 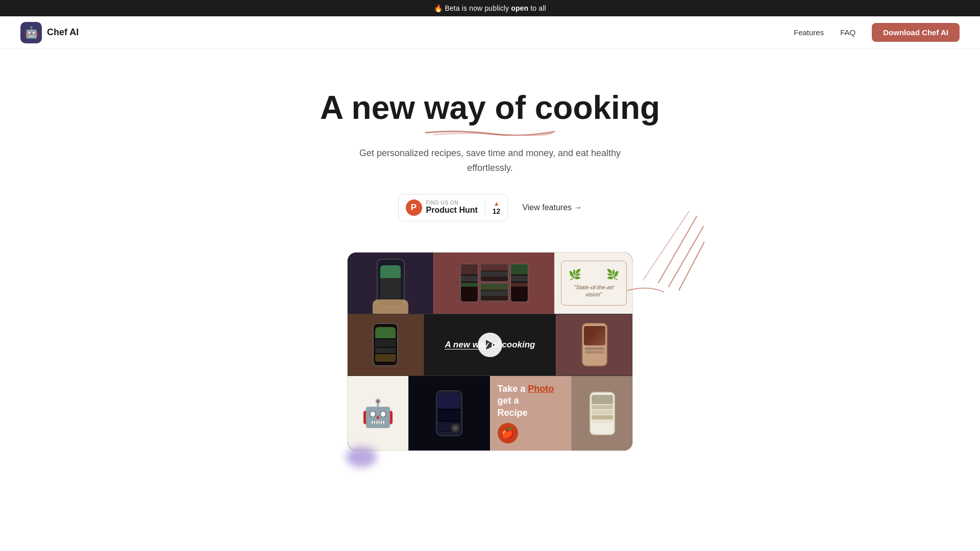 I want to click on laurel-left-icon: 🌿, so click(x=575, y=274).